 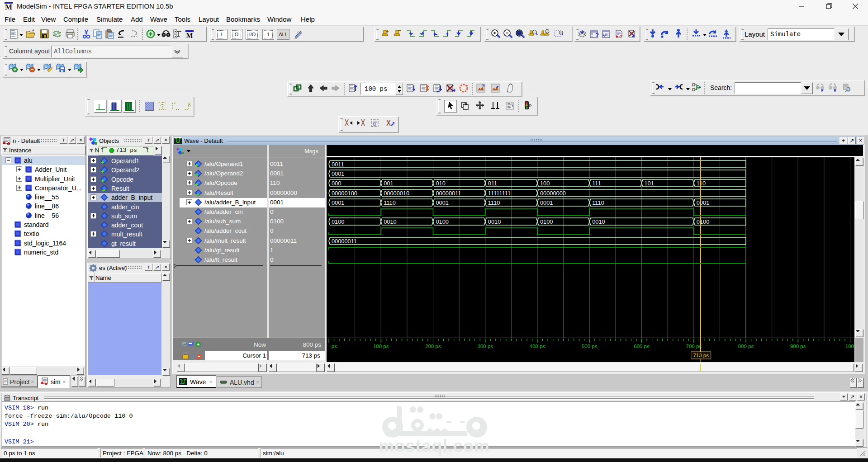 I want to click on svg-text: 900 ps, so click(x=798, y=346).